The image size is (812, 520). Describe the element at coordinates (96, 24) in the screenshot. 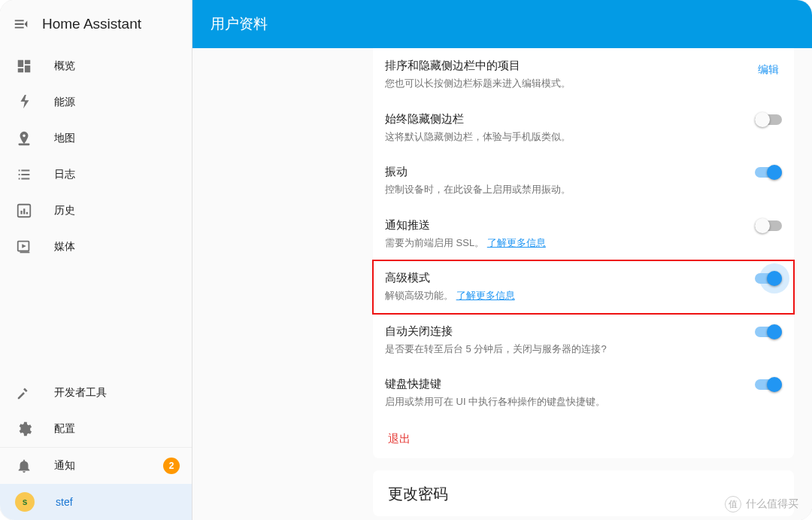

I see `sidebar-header: Home Assistant` at that location.